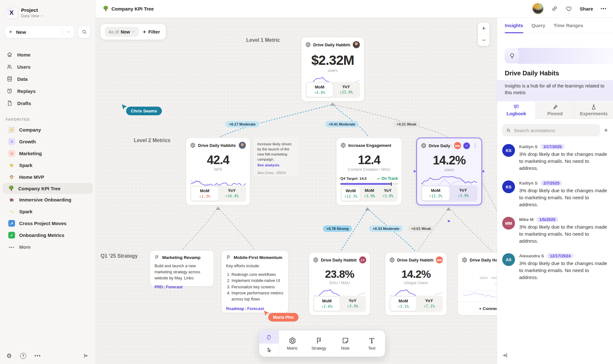 This screenshot has height=364, width=613. I want to click on stat-mom: MoM↑3.1%, so click(403, 304).